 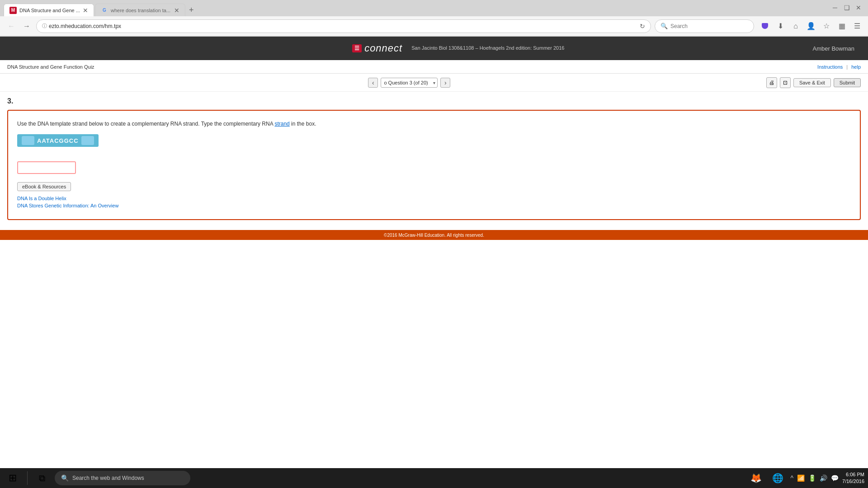 I want to click on sub-header-right: Instructions | help, so click(x=839, y=67).